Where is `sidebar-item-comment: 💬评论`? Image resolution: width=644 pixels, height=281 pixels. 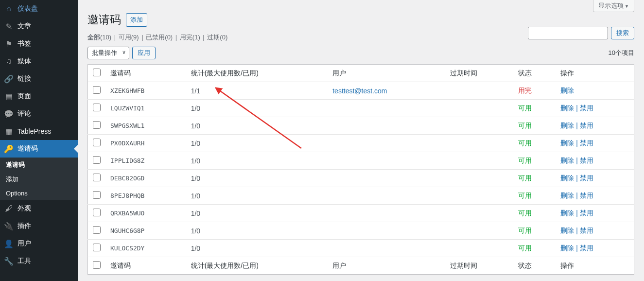
sidebar-item-comment: 💬评论 is located at coordinates (39, 114).